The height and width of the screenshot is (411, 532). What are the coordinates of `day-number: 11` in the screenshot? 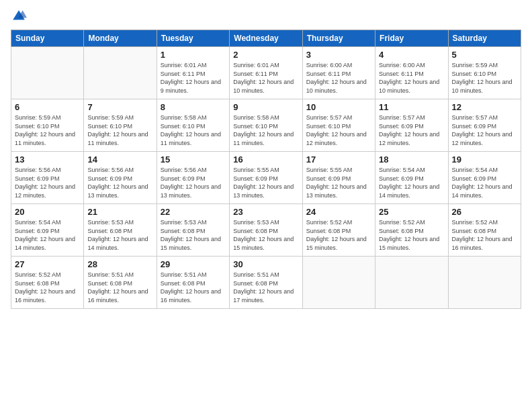 It's located at (411, 107).